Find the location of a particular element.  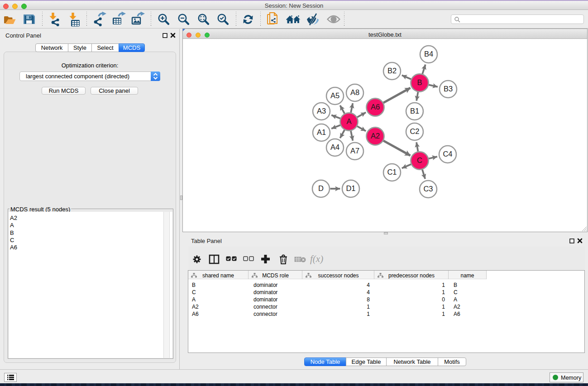

svg-text: A7 is located at coordinates (355, 151).